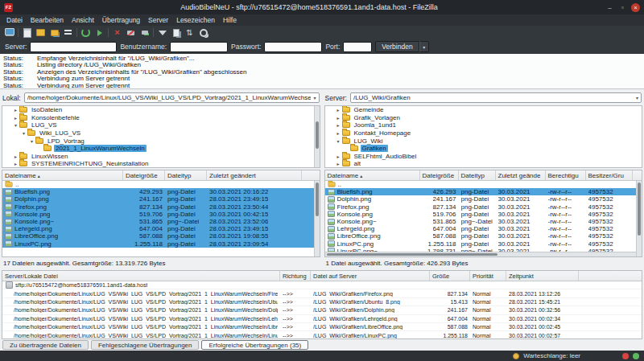 Image resolution: width=644 pixels, height=361 pixels. I want to click on quickconnect-button: Verbinden, so click(397, 47).